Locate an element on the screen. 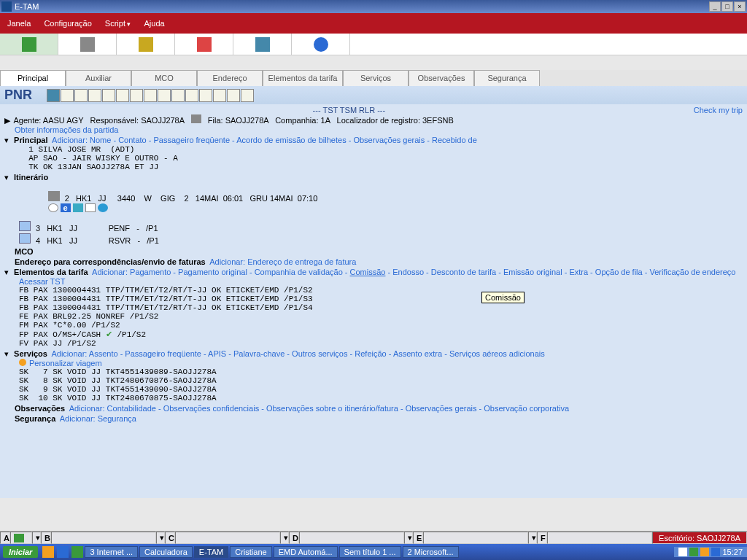 The image size is (747, 560). minimize-button: _ is located at coordinates (715, 7).